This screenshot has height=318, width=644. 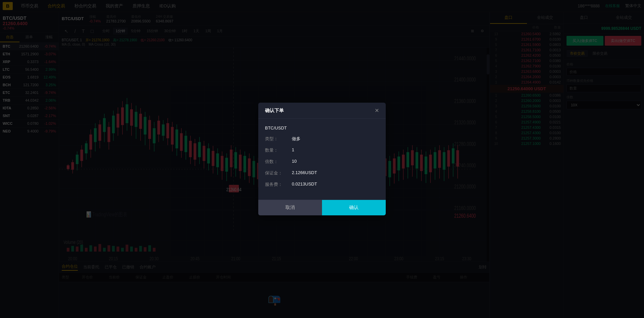 What do you see at coordinates (290, 208) in the screenshot?
I see `modal-cancel-button: 取消` at bounding box center [290, 208].